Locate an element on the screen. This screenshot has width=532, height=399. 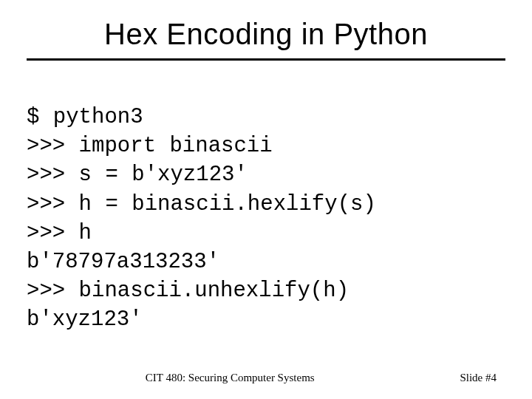
code-line: >>> s = b'xyz123' is located at coordinates (137, 174).